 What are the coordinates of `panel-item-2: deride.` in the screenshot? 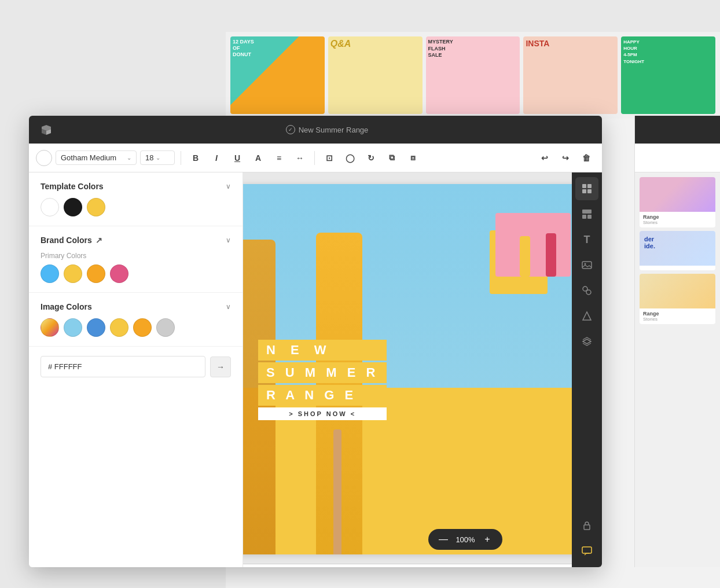 It's located at (677, 251).